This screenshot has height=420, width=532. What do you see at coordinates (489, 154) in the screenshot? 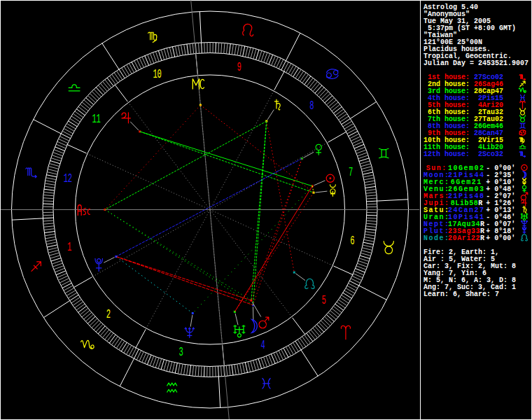
I see `svg-text: 2Sco32` at bounding box center [489, 154].